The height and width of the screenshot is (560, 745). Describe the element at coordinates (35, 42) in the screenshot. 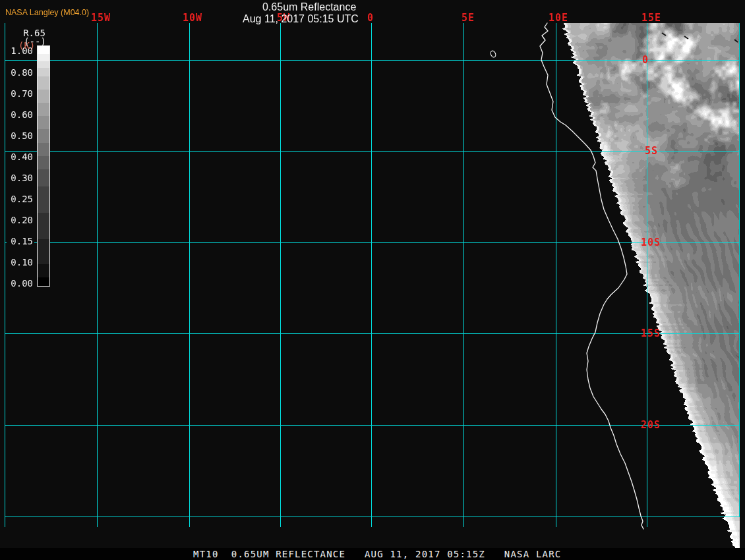

I see `colorbar-units: (--)` at that location.